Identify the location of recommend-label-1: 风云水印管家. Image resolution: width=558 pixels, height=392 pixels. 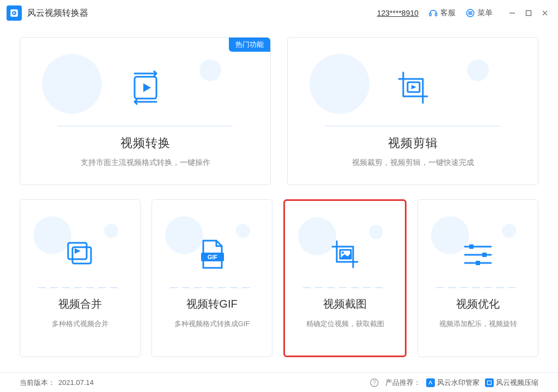
(458, 383).